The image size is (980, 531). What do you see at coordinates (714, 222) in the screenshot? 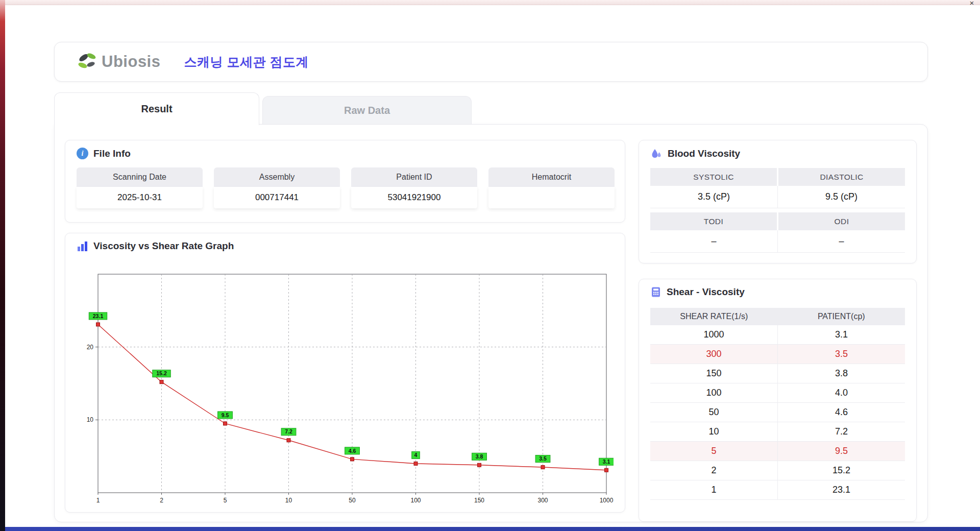
I see `bv-header-cell: TODI` at bounding box center [714, 222].